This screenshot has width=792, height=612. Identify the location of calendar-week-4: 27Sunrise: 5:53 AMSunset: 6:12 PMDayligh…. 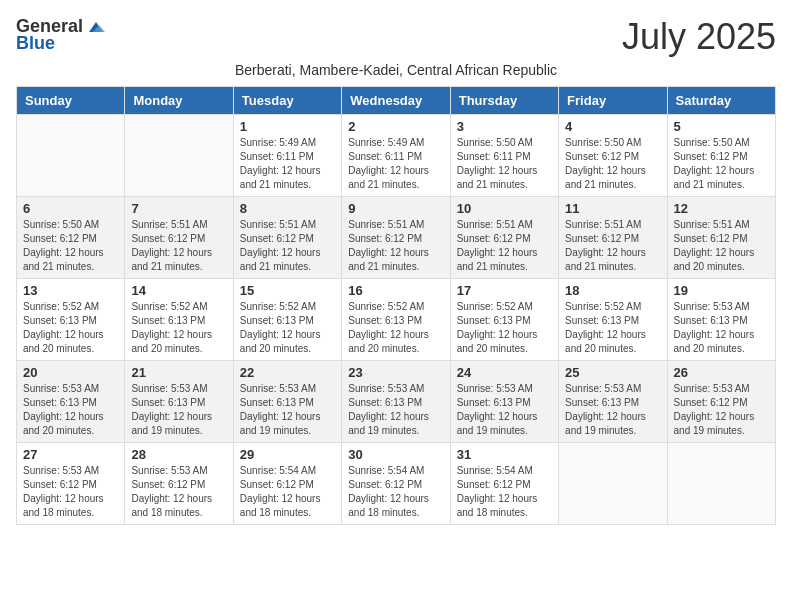
(396, 484).